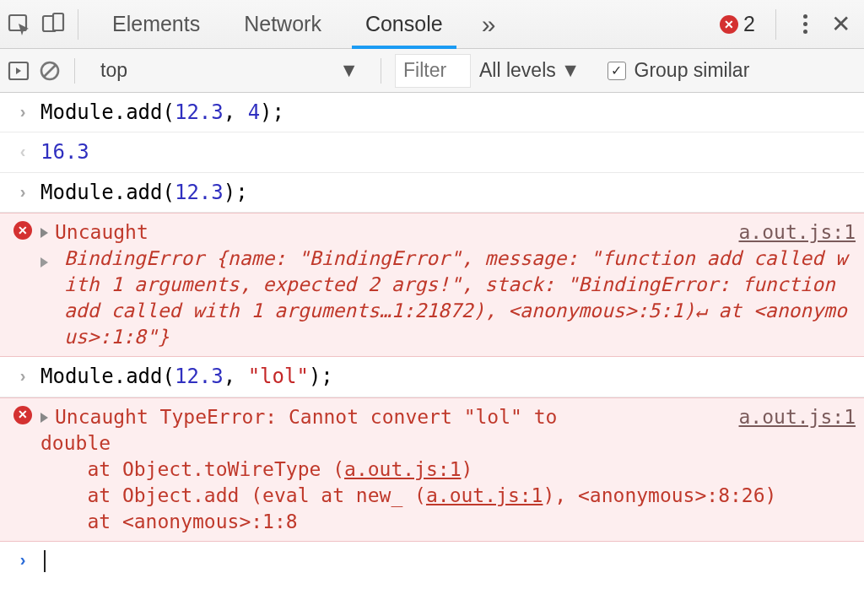 The width and height of the screenshot is (864, 616). I want to click on stack-frame: at Object.add (eval at new_ (a.out.js:1)…, so click(448, 496).